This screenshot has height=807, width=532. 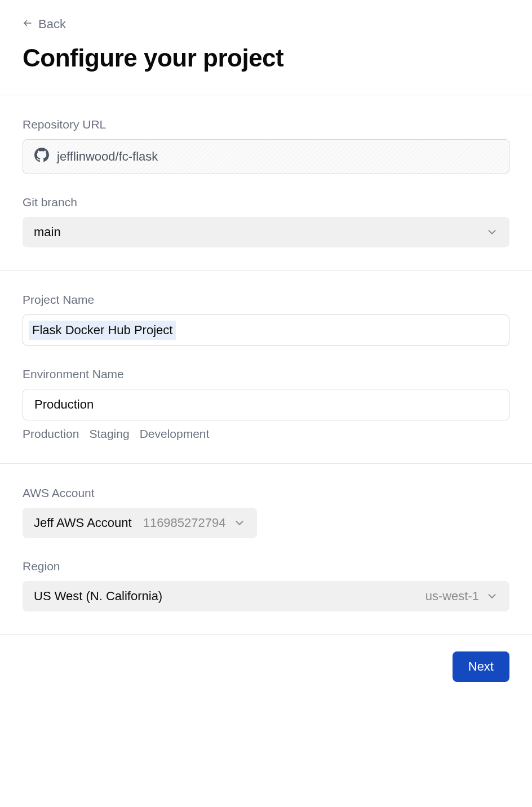 I want to click on region-select: US West (N. California) us-west-1, so click(x=266, y=596).